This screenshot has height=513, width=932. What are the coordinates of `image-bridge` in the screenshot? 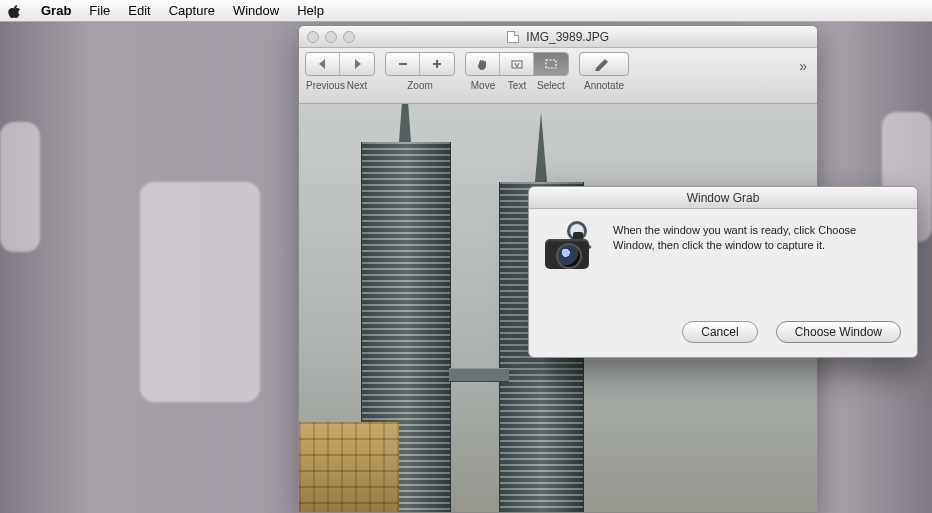 It's located at (479, 375).